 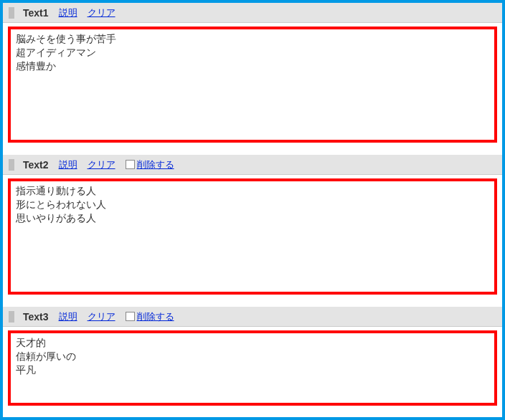 What do you see at coordinates (156, 317) in the screenshot?
I see `delete-link-3: 削除する` at bounding box center [156, 317].